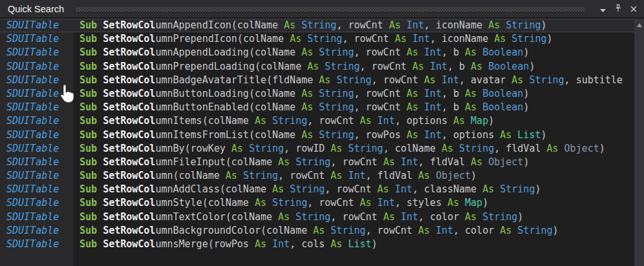 This screenshot has height=266, width=644. Describe the element at coordinates (322, 107) in the screenshot. I see `result-row: SDUITableSub SetRowColumnButtonEnabled(c…` at that location.